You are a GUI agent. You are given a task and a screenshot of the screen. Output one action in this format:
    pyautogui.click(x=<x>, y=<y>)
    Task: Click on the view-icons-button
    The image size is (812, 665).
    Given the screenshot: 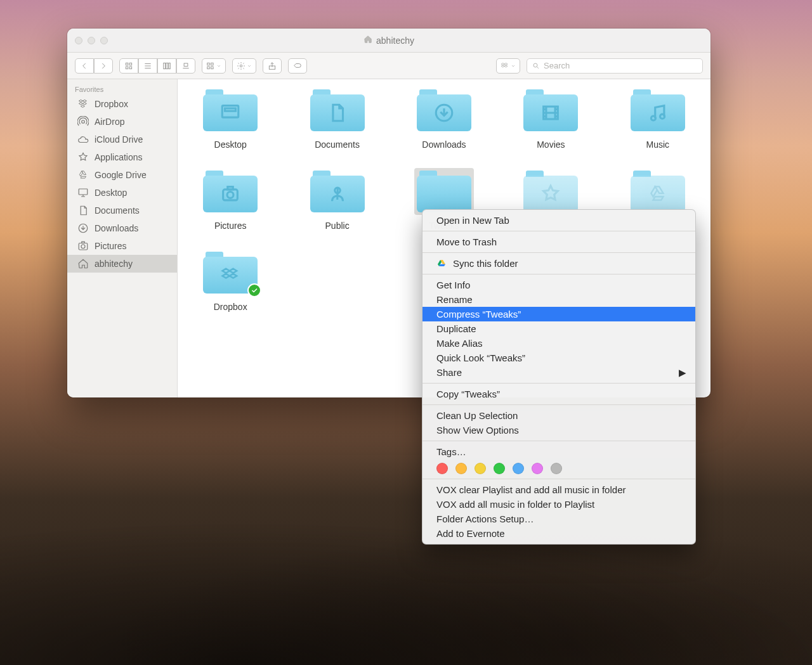 What is the action you would take?
    pyautogui.click(x=129, y=66)
    